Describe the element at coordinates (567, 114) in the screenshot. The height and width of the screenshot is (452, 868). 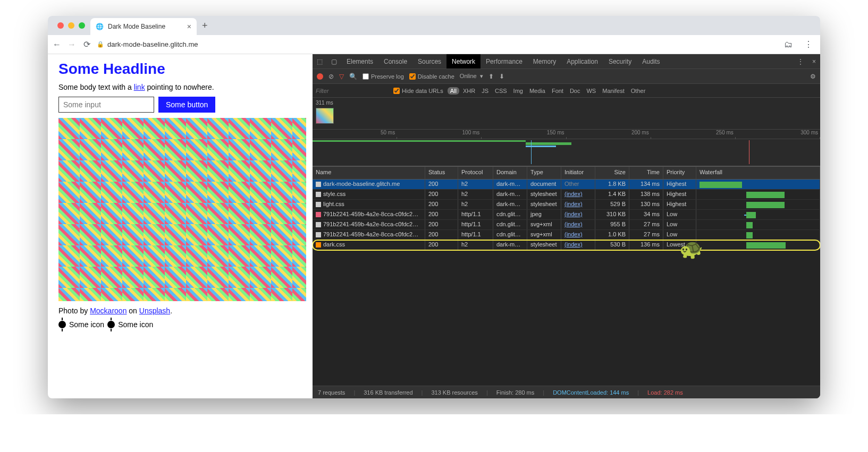
I see `network-overview: 311 ms` at that location.